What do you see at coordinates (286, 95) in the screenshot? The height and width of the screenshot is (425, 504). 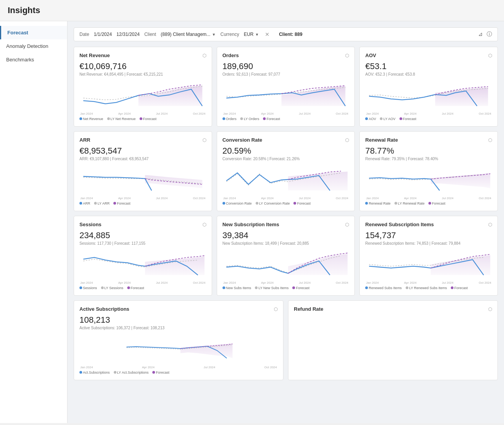 I see `orders-chart` at bounding box center [286, 95].